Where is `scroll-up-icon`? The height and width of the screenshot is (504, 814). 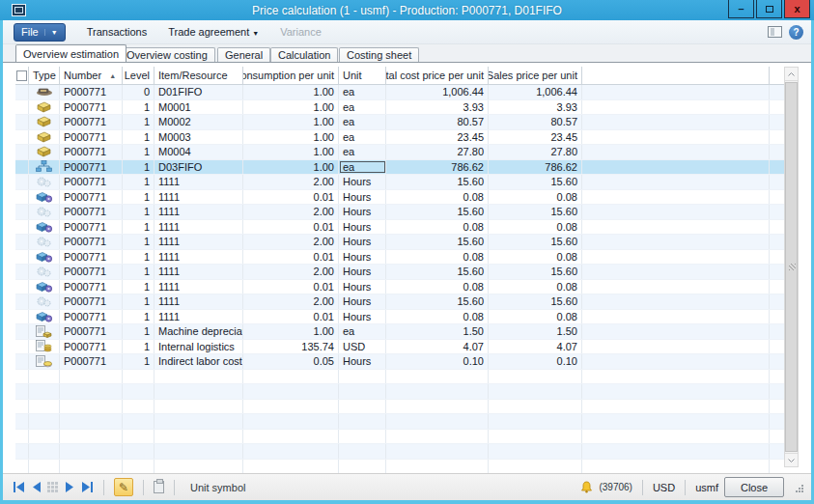 scroll-up-icon is located at coordinates (792, 74).